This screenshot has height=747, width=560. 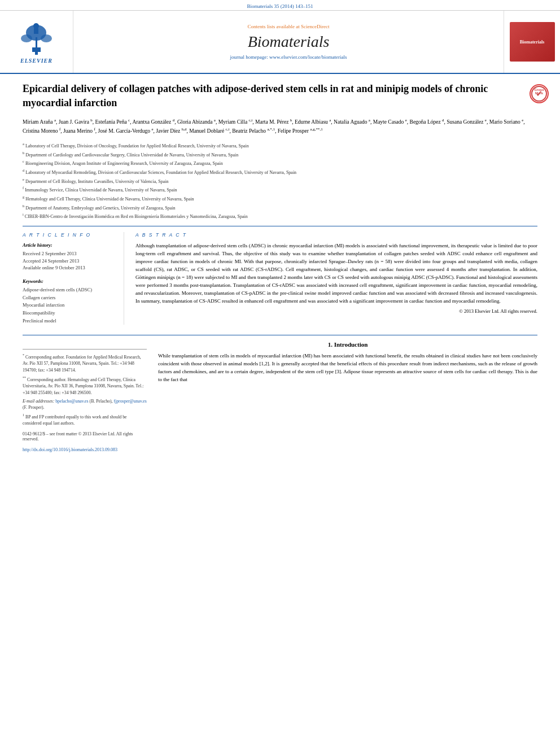 What do you see at coordinates (540, 93) in the screenshot?
I see `svg-text: Mark` at bounding box center [540, 93].